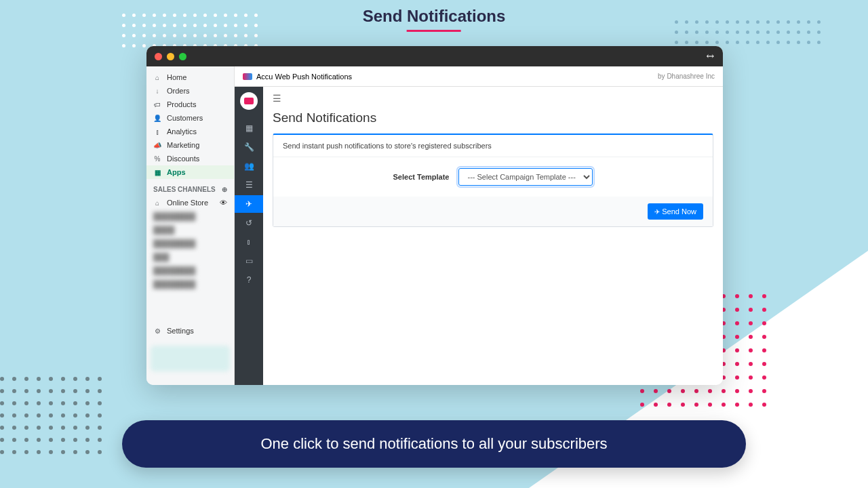 The image size is (868, 488). Describe the element at coordinates (51, 415) in the screenshot. I see `black-dots-deco` at that location.